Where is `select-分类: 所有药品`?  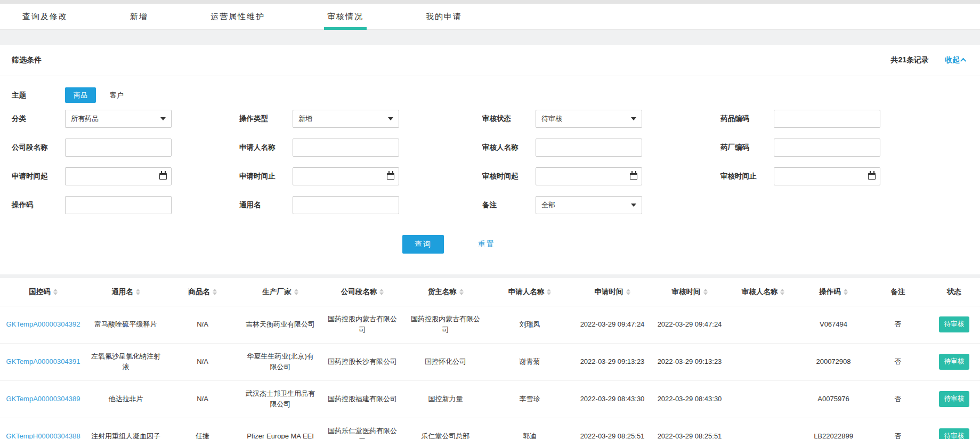 select-分类: 所有药品 is located at coordinates (118, 119).